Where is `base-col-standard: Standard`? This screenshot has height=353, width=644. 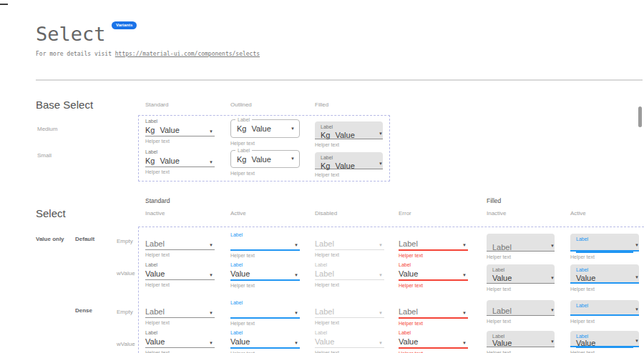 base-col-standard: Standard is located at coordinates (157, 104).